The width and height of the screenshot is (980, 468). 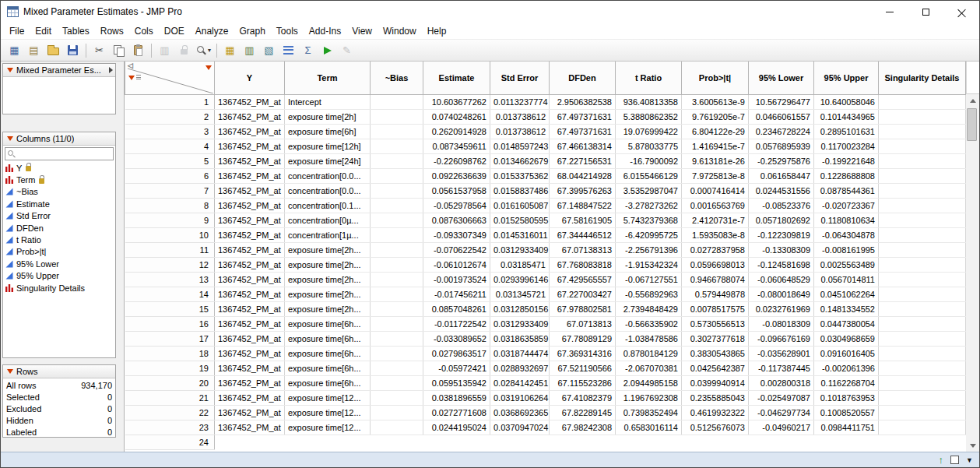 I want to click on cell: 0.0113237774, so click(x=520, y=101).